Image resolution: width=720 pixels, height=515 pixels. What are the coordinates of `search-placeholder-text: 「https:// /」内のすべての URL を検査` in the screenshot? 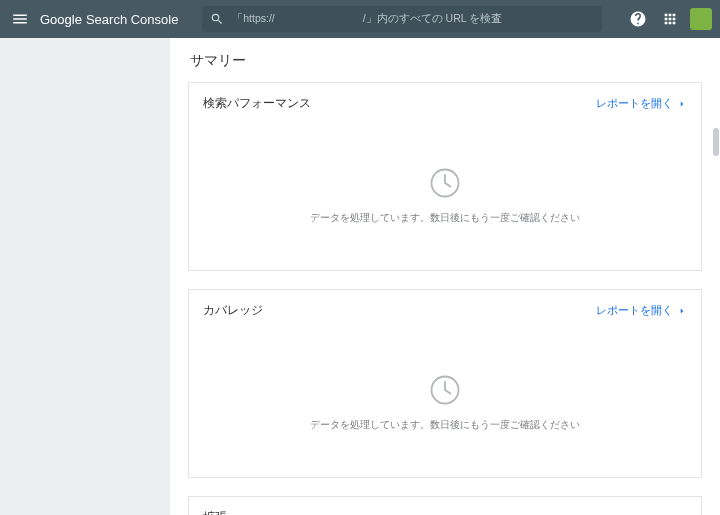 It's located at (413, 19).